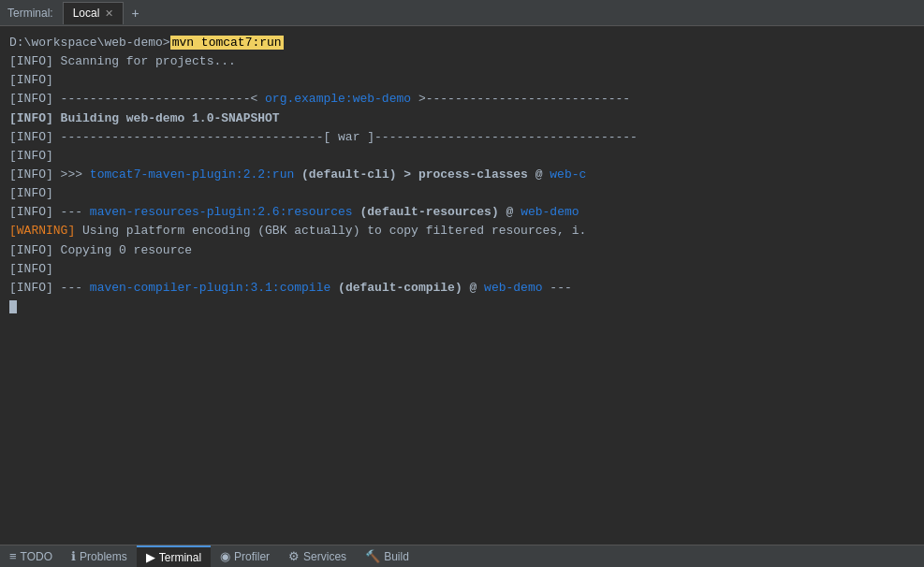 Image resolution: width=924 pixels, height=567 pixels. I want to click on status-todo: ≡ TODO, so click(31, 556).